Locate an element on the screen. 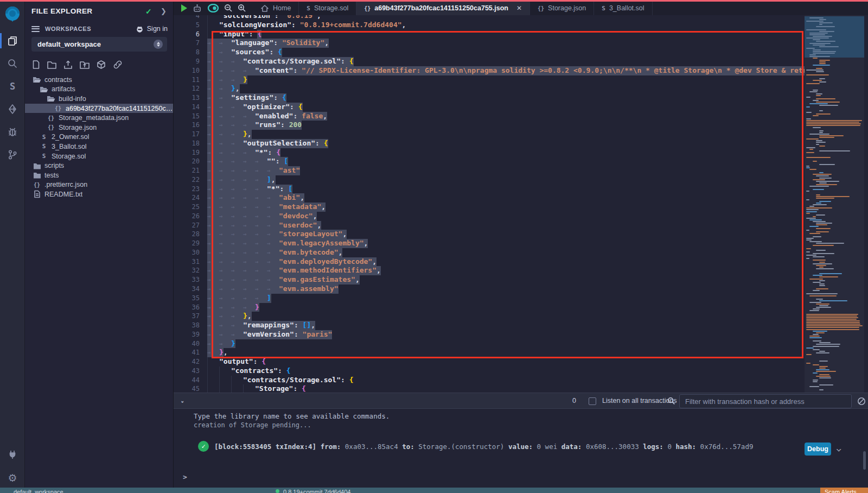  sidebar-item-deploy-and-run is located at coordinates (12, 109).